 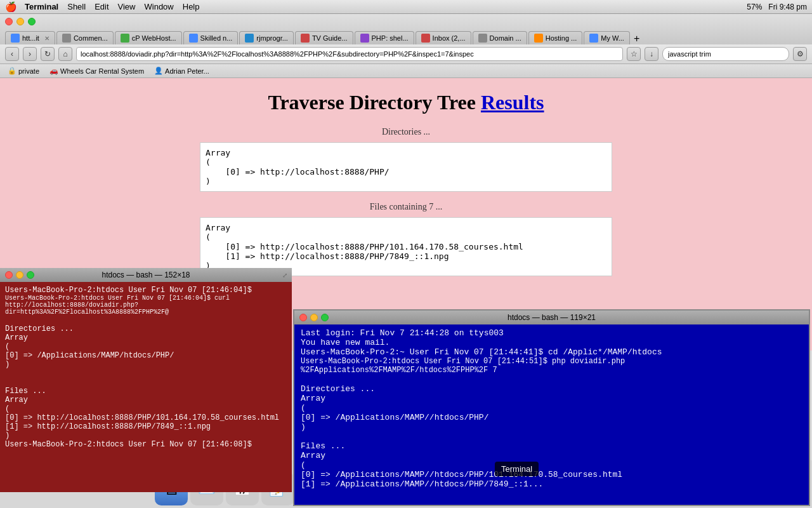 I want to click on terminal-line: [0] => http://localhost:8888/PHP/101.164…, so click(x=146, y=418).